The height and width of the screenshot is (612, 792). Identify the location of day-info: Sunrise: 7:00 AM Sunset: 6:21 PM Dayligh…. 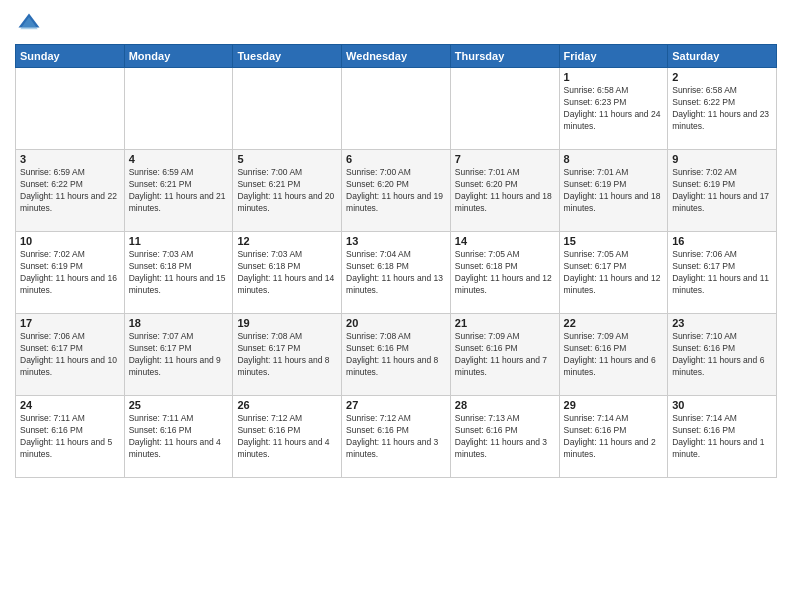
(287, 191).